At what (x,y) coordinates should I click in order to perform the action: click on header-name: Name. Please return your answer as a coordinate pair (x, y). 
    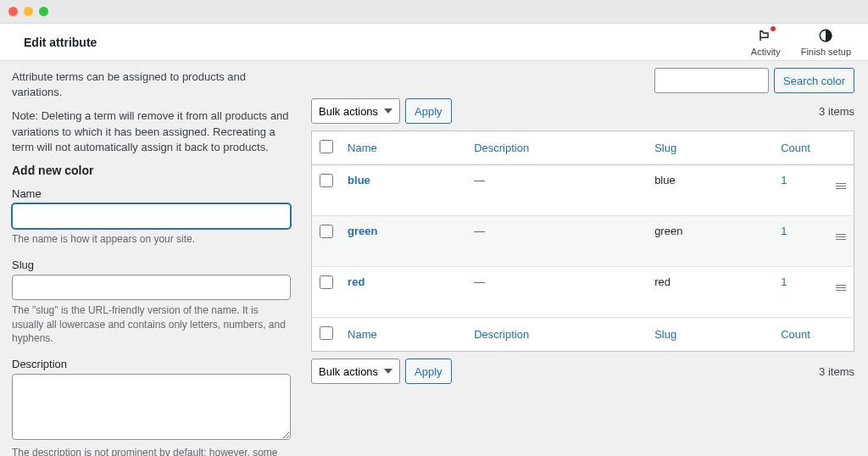
    Looking at the image, I should click on (363, 147).